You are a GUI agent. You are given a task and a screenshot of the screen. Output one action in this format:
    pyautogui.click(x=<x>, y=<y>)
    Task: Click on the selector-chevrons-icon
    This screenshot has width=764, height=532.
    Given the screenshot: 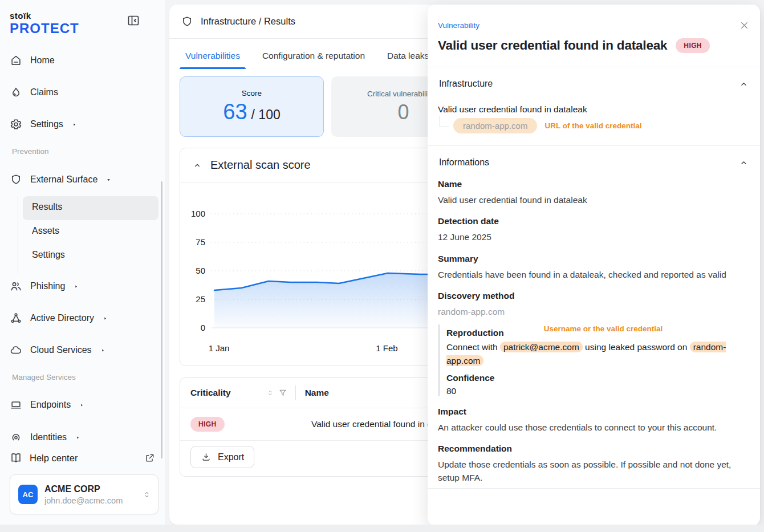 What is the action you would take?
    pyautogui.click(x=147, y=495)
    